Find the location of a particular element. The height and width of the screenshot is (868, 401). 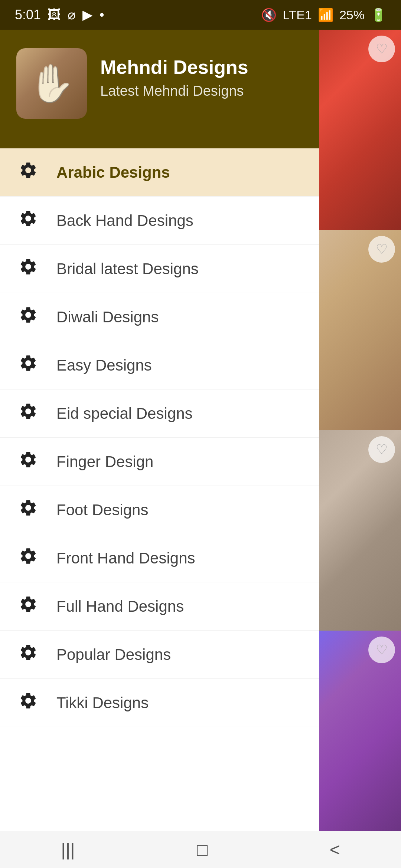

card-4: ♡ is located at coordinates (356, 731).